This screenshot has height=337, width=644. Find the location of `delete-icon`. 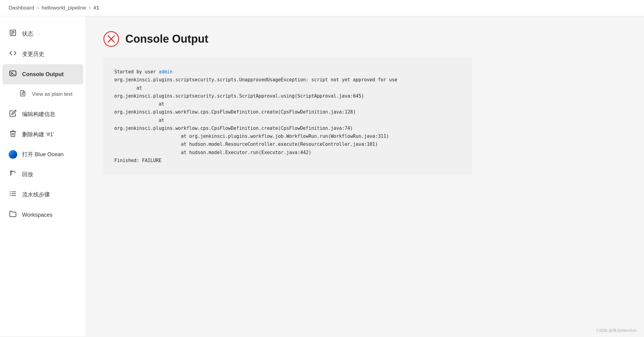

delete-icon is located at coordinates (13, 134).